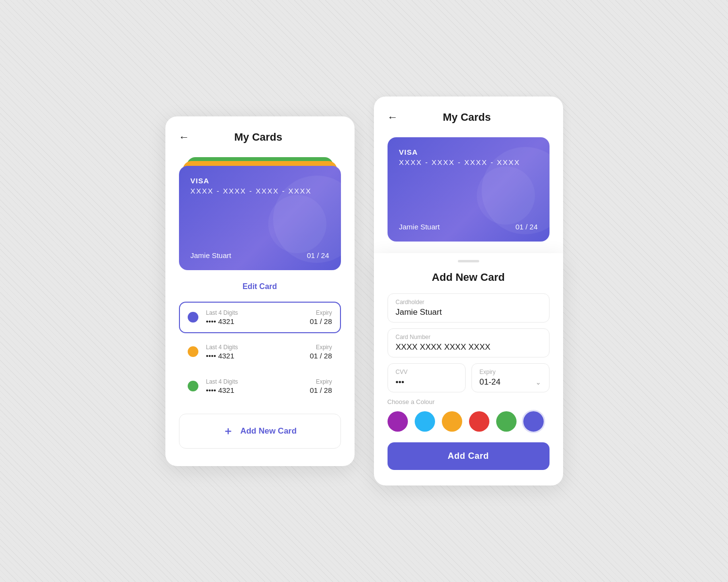 The width and height of the screenshot is (728, 582). Describe the element at coordinates (510, 378) in the screenshot. I see `expiry-field: Expiry 01-24 ⌄` at that location.